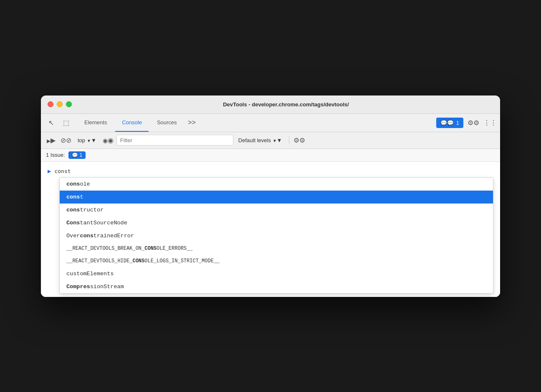 The width and height of the screenshot is (541, 392). Describe the element at coordinates (473, 123) in the screenshot. I see `settings-button: ⚙` at that location.